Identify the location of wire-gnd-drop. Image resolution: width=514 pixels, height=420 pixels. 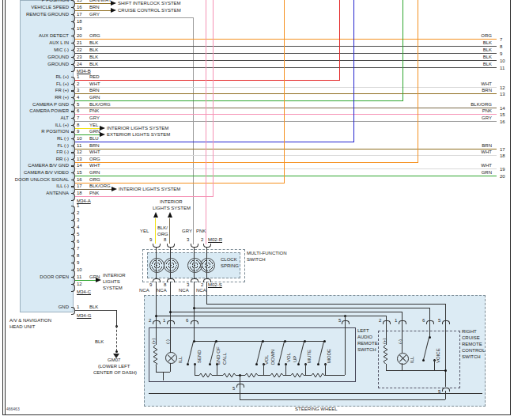
(117, 318).